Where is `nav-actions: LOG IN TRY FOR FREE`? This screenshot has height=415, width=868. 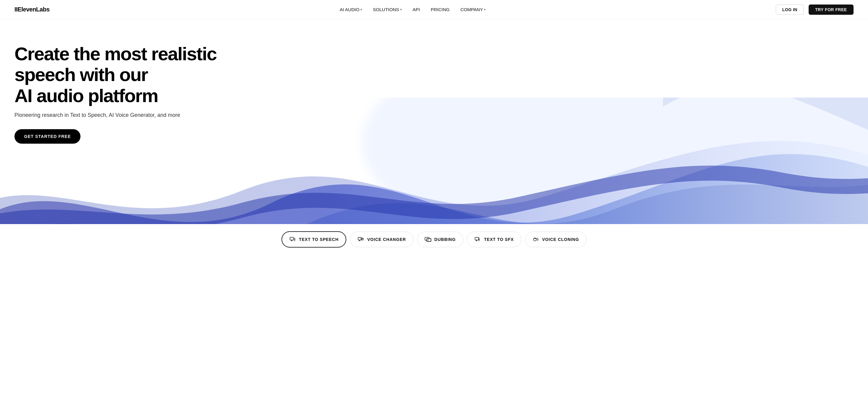 nav-actions: LOG IN TRY FOR FREE is located at coordinates (815, 9).